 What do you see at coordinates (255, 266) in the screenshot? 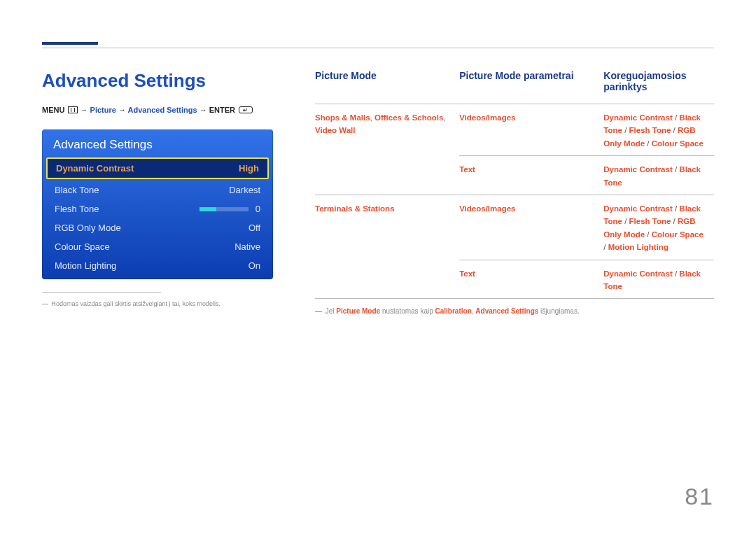
I see `osd-row-value: On` at bounding box center [255, 266].